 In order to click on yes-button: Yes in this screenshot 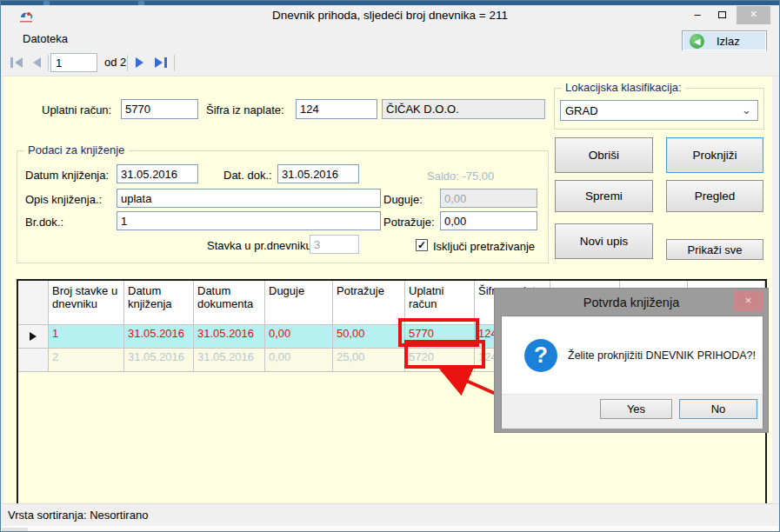, I will do `click(637, 409)`.